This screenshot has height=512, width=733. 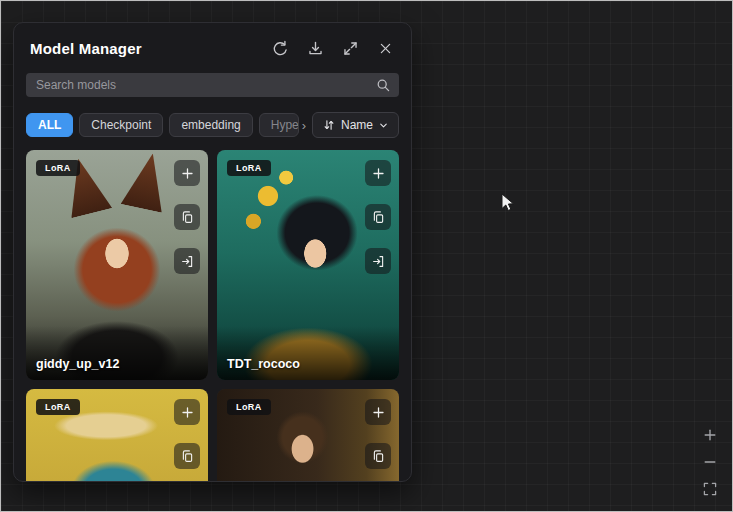 I want to click on search-bar, so click(x=212, y=85).